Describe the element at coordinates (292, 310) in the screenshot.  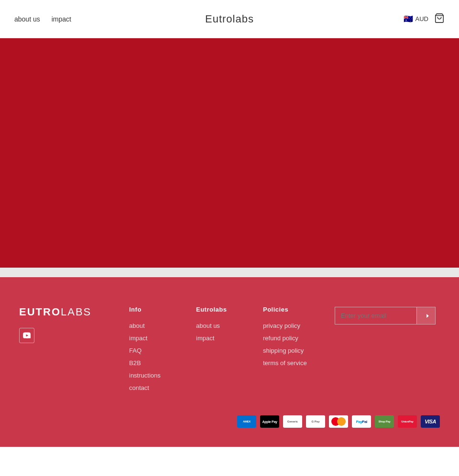
I see `footer-policies-heading: Policies` at that location.